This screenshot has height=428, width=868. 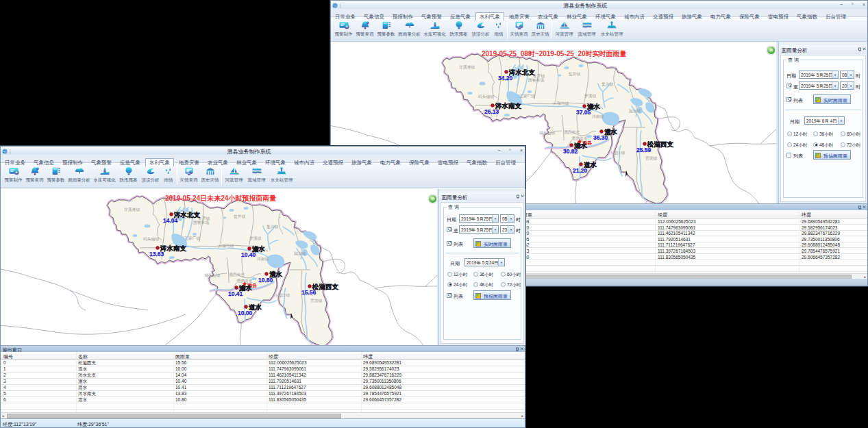 I want to click on svg-text: 34.20, so click(x=506, y=78).